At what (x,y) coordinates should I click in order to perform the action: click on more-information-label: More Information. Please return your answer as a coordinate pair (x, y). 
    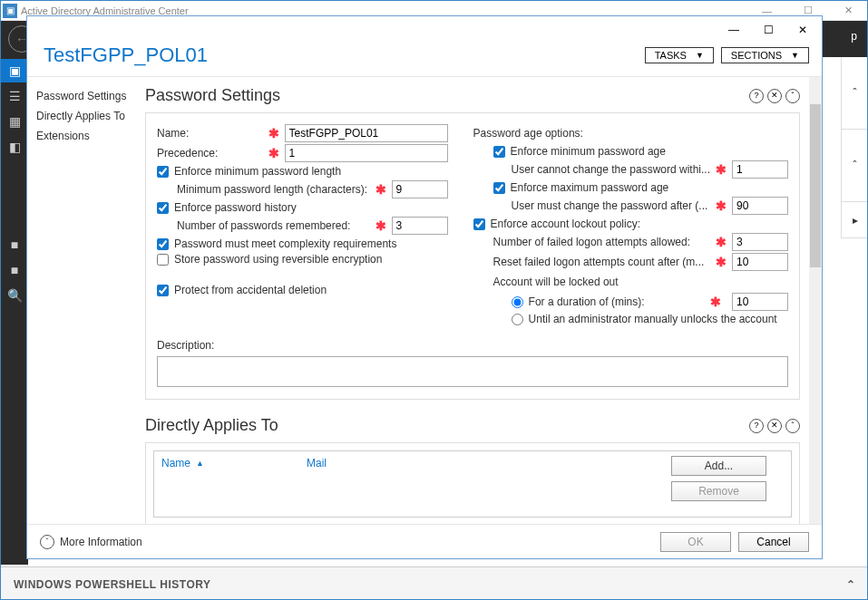
    Looking at the image, I should click on (102, 542).